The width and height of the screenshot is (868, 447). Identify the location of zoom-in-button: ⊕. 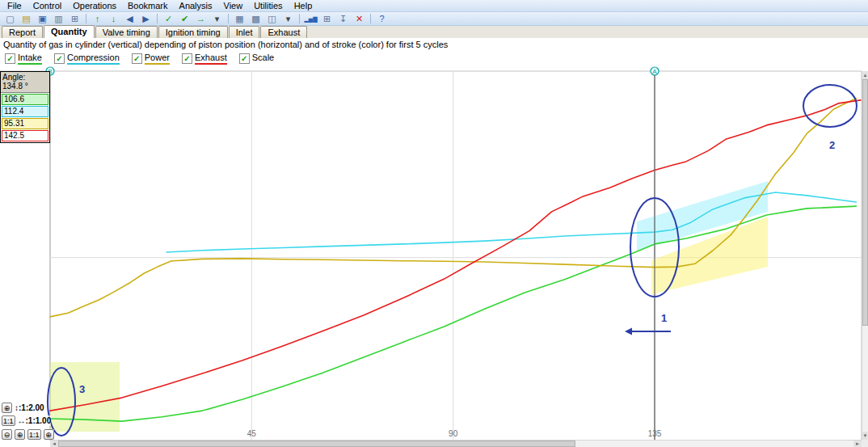
(19, 435).